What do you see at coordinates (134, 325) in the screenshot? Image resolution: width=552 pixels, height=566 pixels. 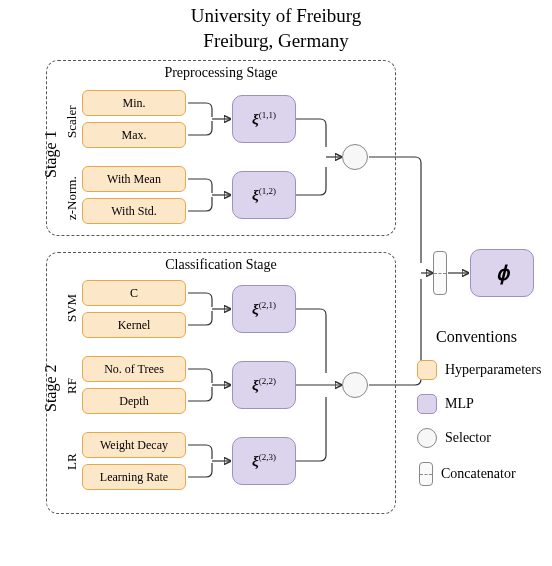 I see `hparam-kernel: Kernel` at bounding box center [134, 325].